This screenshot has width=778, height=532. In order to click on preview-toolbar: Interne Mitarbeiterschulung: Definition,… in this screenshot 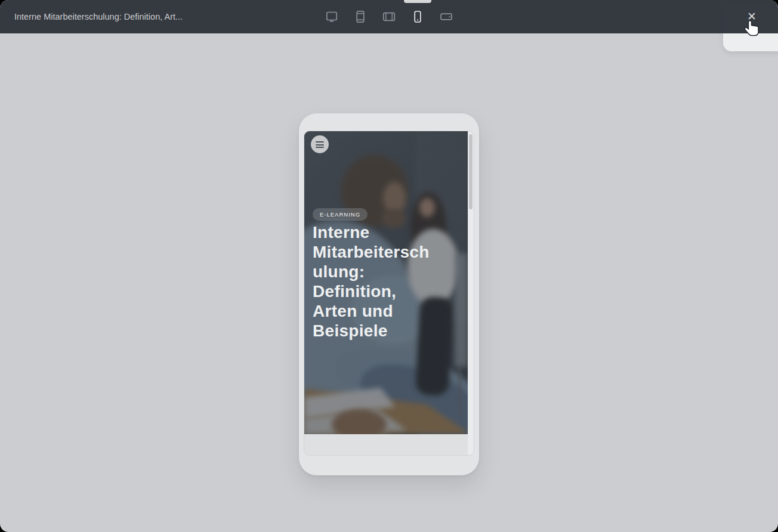, I will do `click(389, 17)`.